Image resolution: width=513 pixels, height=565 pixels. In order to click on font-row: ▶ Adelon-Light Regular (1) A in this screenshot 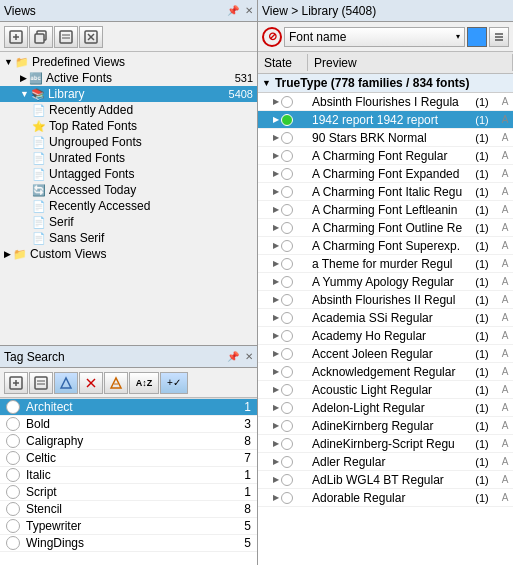, I will do `click(386, 408)`.